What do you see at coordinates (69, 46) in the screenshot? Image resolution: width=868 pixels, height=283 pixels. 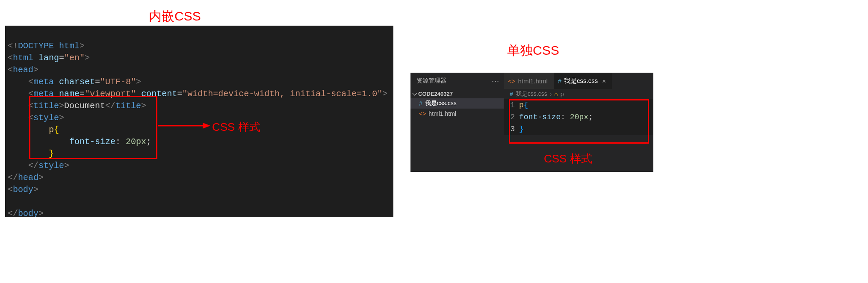 I see `doctype-html: html` at bounding box center [69, 46].